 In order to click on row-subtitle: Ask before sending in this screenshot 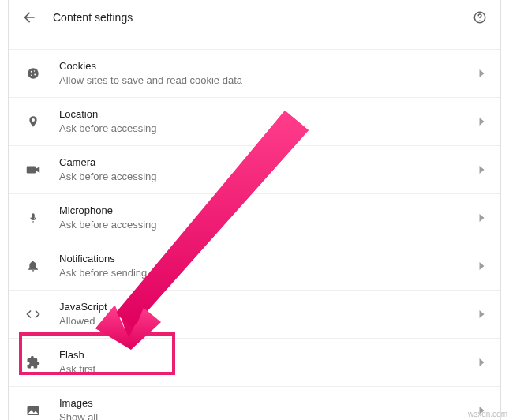, I will do `click(269, 273)`.